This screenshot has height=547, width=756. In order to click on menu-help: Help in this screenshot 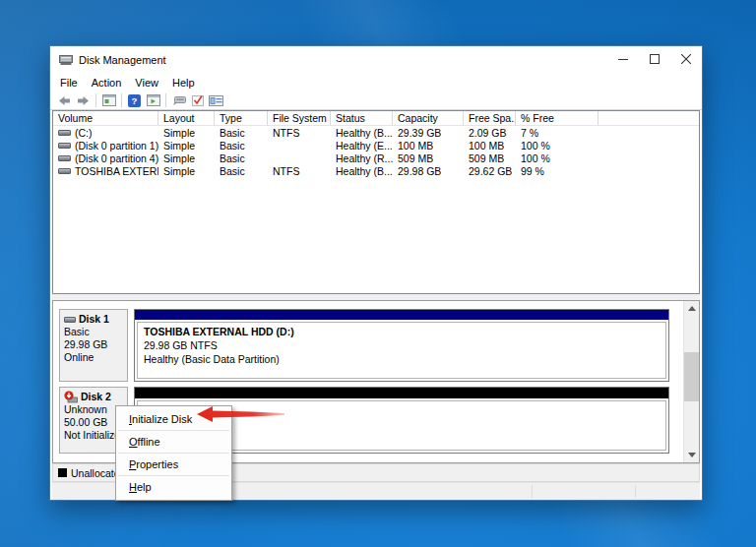, I will do `click(183, 83)`.